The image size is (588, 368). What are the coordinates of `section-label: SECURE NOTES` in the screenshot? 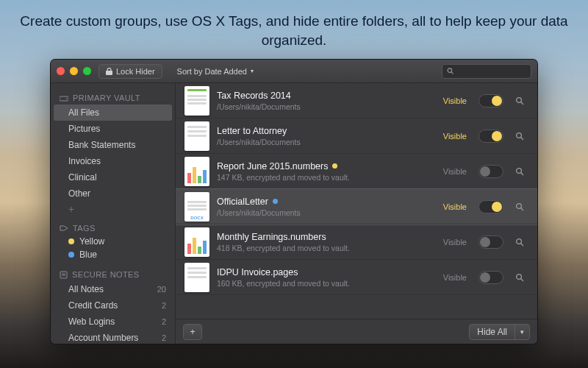 It's located at (106, 275).